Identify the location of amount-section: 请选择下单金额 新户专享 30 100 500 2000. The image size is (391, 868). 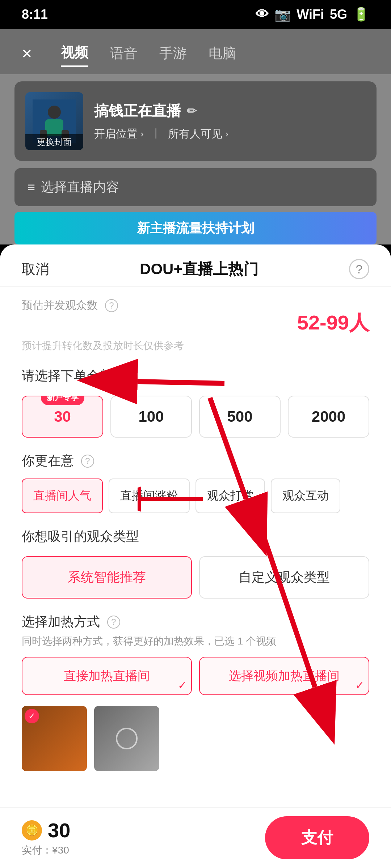
(196, 402).